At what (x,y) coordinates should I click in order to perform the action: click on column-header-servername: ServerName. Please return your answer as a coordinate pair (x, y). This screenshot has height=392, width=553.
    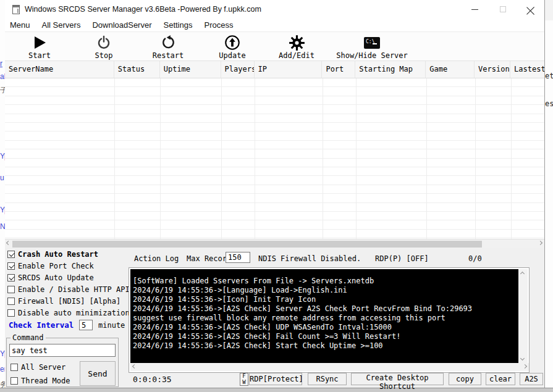
    Looking at the image, I should click on (59, 69).